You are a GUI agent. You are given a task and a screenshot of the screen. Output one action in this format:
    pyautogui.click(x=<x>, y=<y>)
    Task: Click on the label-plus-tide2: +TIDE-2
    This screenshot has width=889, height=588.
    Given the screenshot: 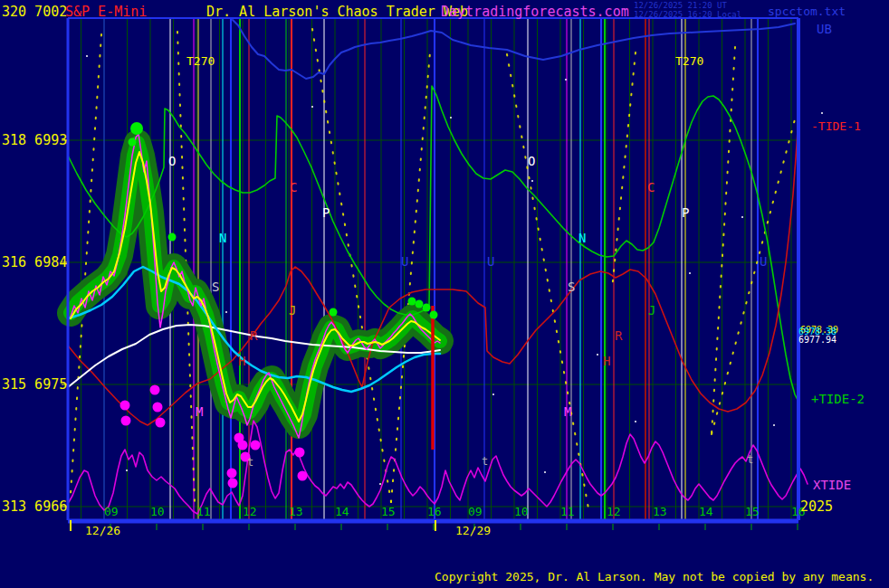 What is the action you would take?
    pyautogui.click(x=838, y=399)
    